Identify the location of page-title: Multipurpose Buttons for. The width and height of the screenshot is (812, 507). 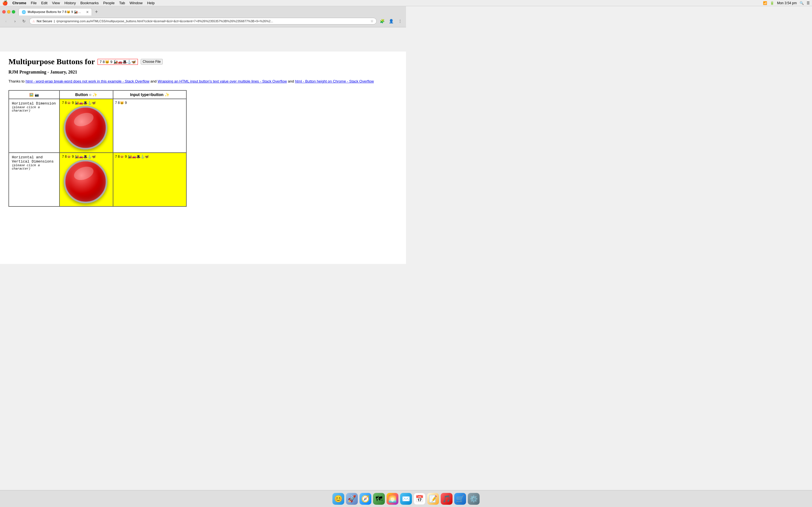
(52, 62).